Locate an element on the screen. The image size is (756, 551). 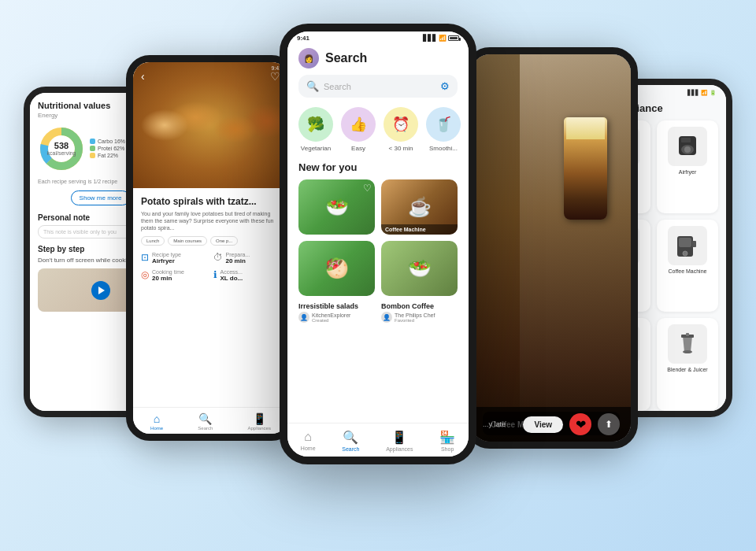
bottom-nav-home: ⌂ Home is located at coordinates (309, 441).